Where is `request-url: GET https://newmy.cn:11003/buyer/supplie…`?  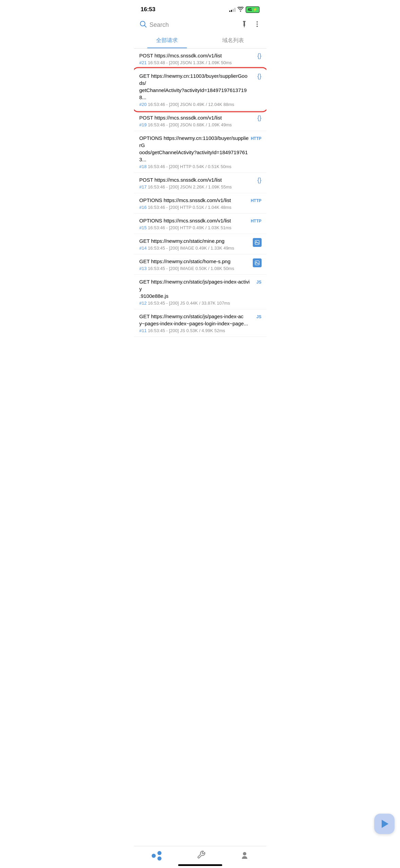 request-url: GET https://newmy.cn:11003/buyer/supplie… is located at coordinates (200, 87).